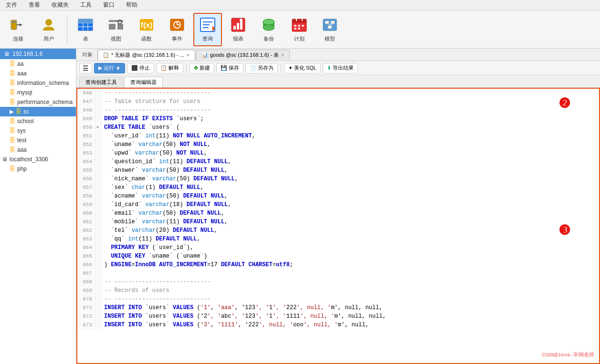 The image size is (600, 364). What do you see at coordinates (177, 39) in the screenshot?
I see `toolbar-event-label: 事件` at bounding box center [177, 39].